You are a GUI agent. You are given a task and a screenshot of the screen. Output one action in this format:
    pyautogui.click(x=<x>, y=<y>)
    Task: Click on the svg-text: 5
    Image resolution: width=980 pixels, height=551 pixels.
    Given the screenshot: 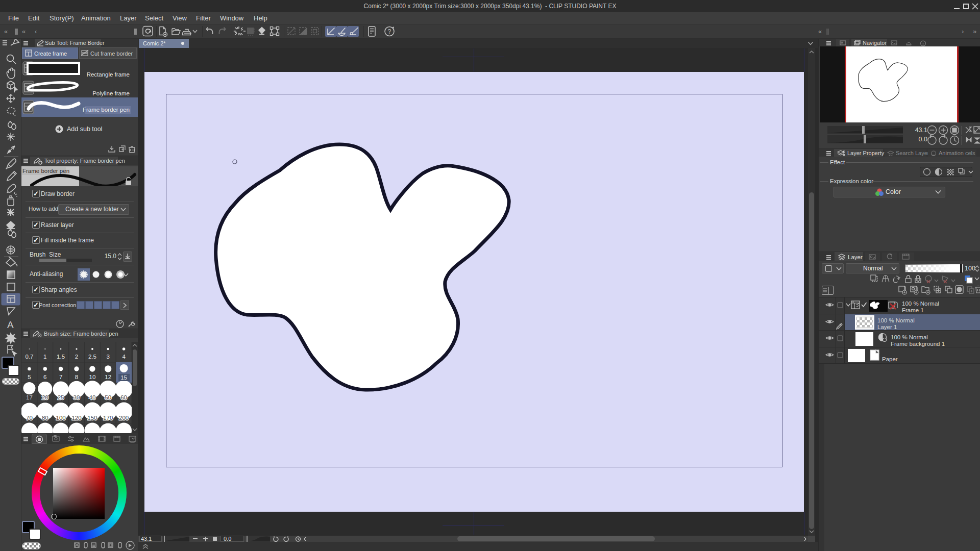 What is the action you would take?
    pyautogui.click(x=29, y=377)
    